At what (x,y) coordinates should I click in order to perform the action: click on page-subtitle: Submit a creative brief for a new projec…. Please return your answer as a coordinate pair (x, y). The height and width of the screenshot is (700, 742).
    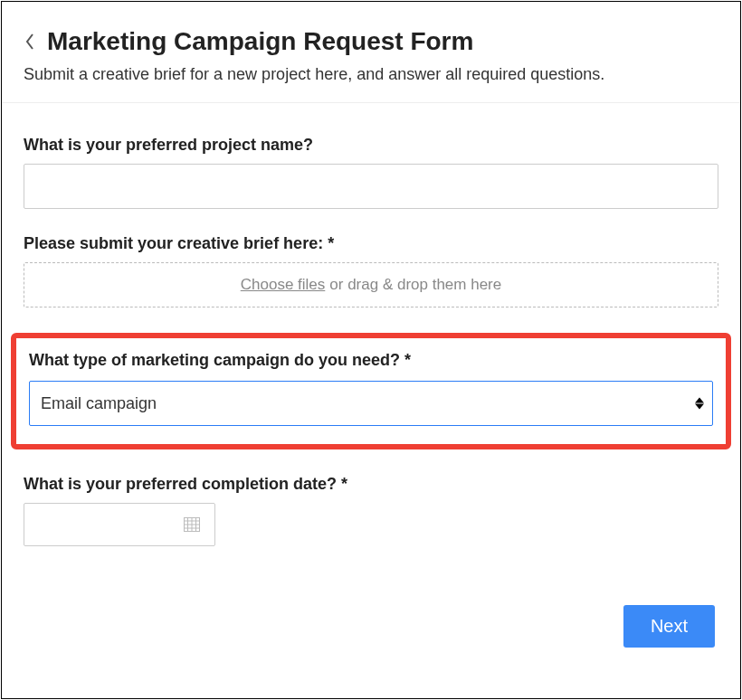
    Looking at the image, I should click on (371, 74).